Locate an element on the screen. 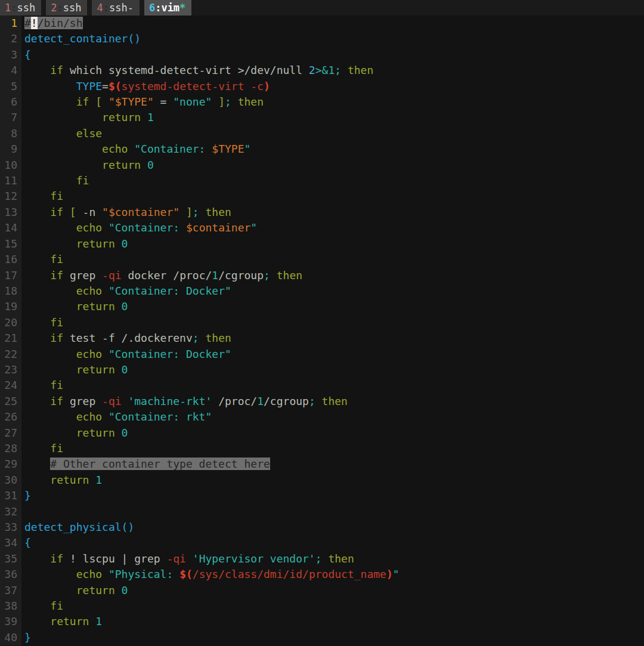 This screenshot has height=646, width=644. code-line: 19 return 0 is located at coordinates (322, 307).